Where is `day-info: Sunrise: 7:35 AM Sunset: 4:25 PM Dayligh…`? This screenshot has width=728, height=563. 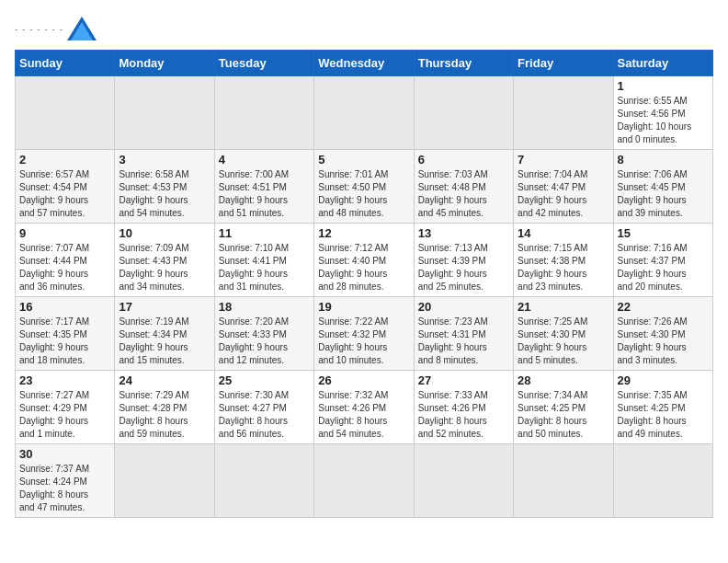 day-info: Sunrise: 7:35 AM Sunset: 4:25 PM Dayligh… is located at coordinates (664, 415).